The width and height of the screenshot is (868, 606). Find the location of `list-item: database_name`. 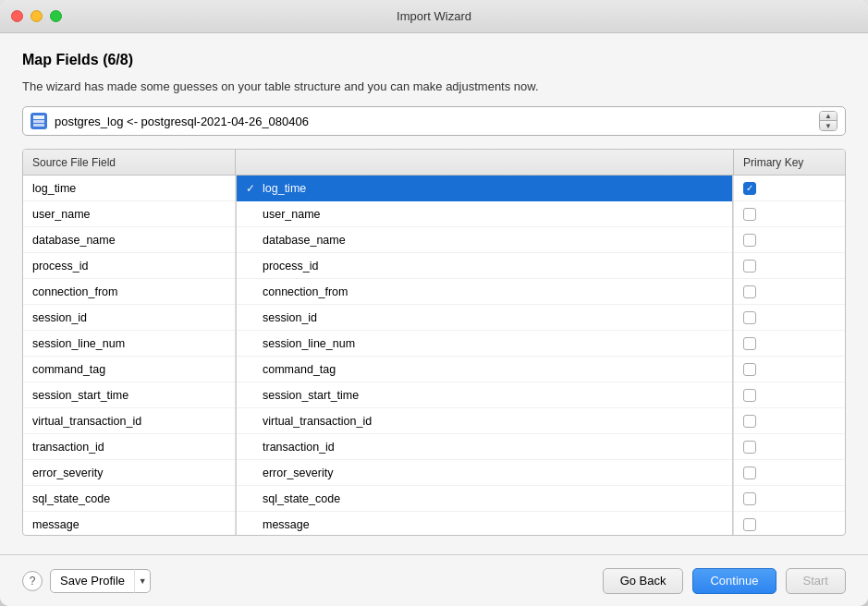

list-item: database_name is located at coordinates (129, 240).